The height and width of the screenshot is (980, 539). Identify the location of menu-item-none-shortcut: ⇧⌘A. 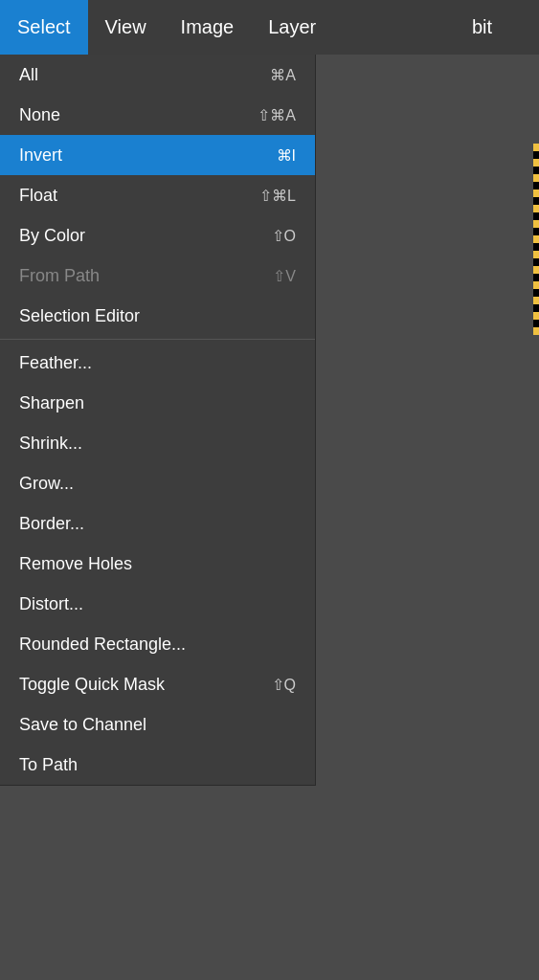
(277, 115).